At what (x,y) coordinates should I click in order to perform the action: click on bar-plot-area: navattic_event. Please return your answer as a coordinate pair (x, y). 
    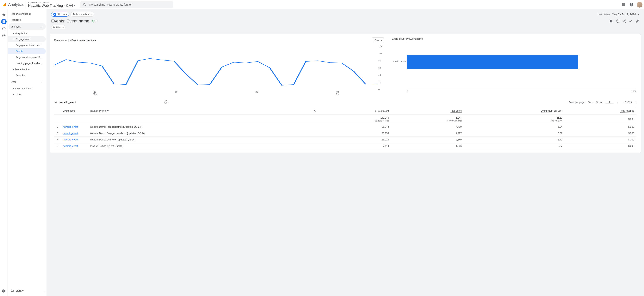
    Looking at the image, I should click on (522, 66).